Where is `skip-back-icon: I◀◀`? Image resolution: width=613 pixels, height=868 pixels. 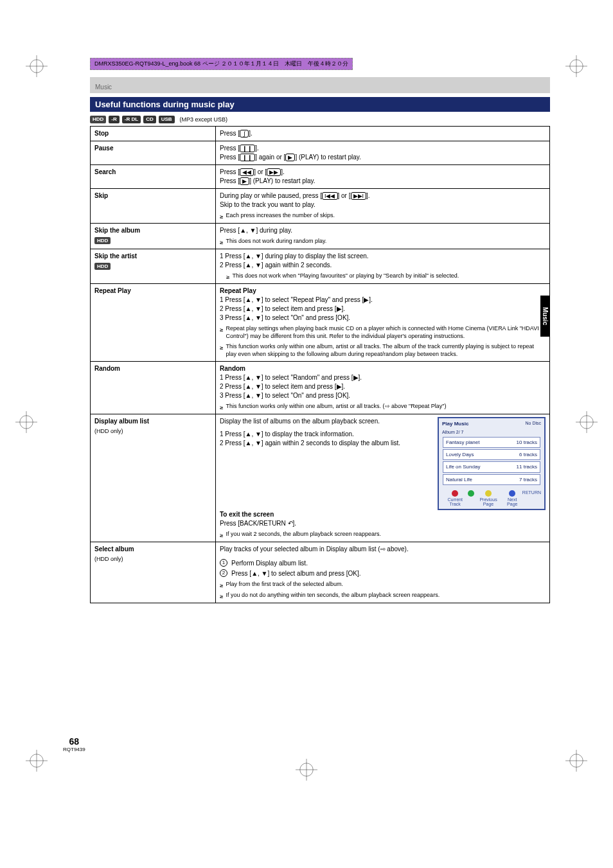
skip-back-icon: I◀◀ is located at coordinates (330, 197).